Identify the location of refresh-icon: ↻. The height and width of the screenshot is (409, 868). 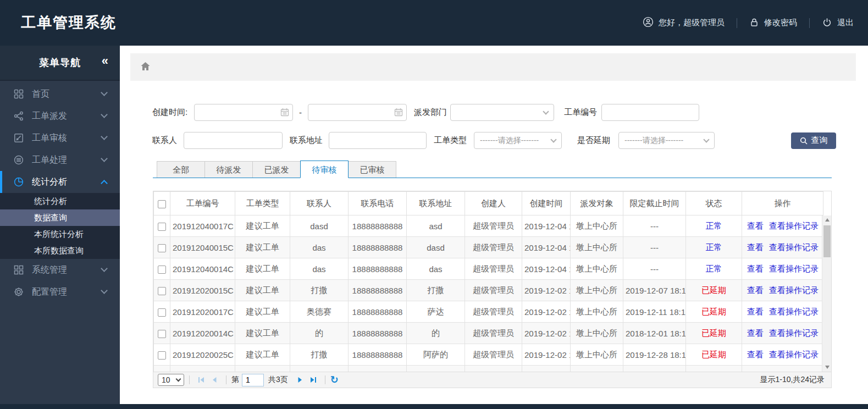
(334, 380).